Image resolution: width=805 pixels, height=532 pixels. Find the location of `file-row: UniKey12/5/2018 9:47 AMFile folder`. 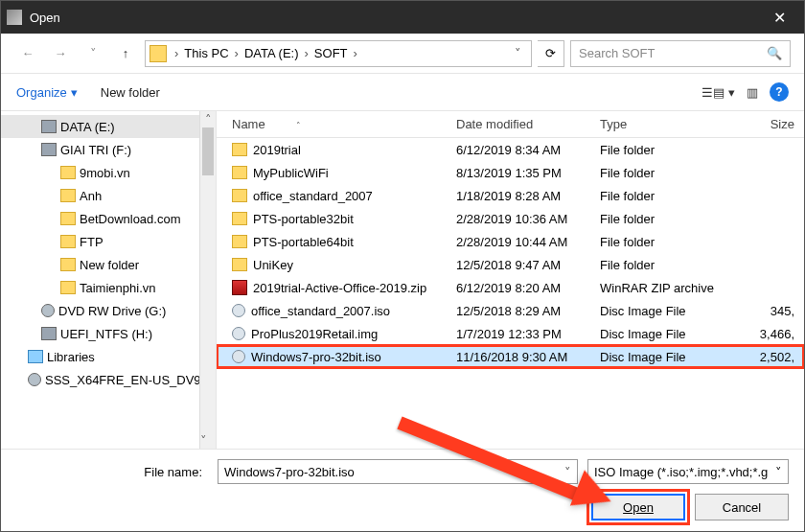

file-row: UniKey12/5/2018 9:47 AMFile folder is located at coordinates (510, 265).